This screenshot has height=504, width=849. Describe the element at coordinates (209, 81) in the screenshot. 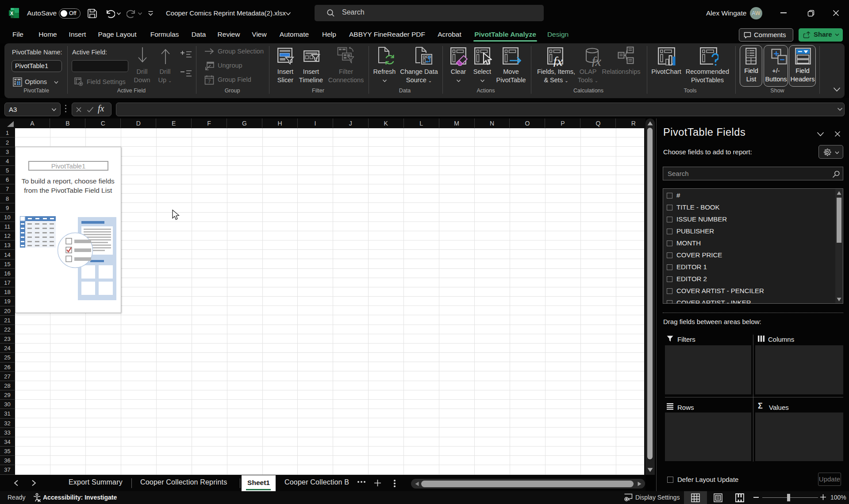

I see `svg-text: 7` at that location.